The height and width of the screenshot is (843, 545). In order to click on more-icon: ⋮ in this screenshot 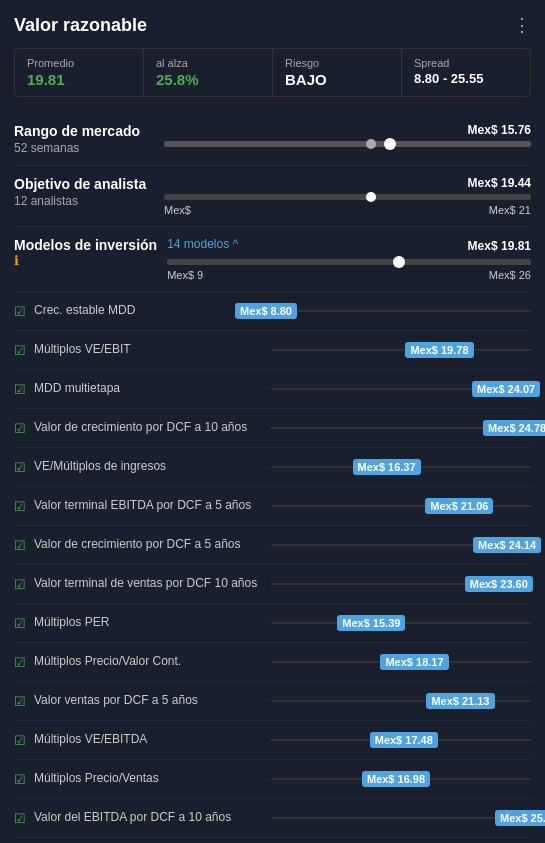, I will do `click(522, 25)`.